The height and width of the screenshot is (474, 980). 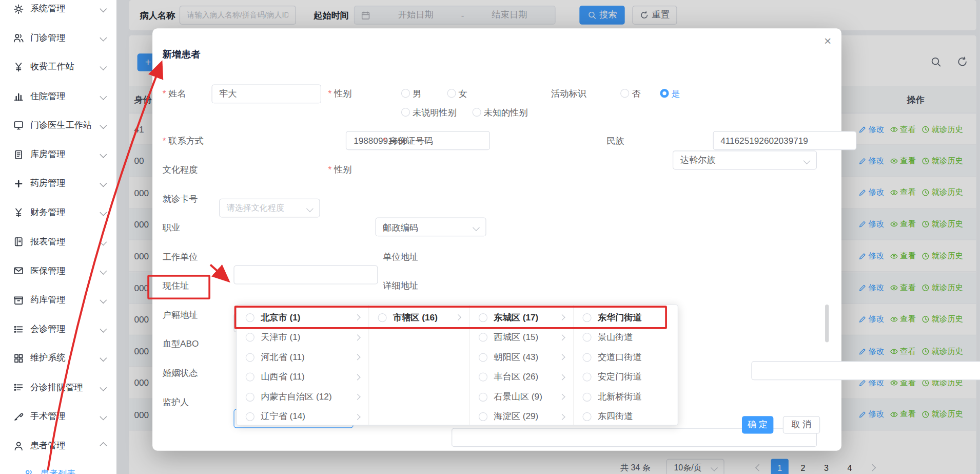 I want to click on card-no-input, so click(x=306, y=275).